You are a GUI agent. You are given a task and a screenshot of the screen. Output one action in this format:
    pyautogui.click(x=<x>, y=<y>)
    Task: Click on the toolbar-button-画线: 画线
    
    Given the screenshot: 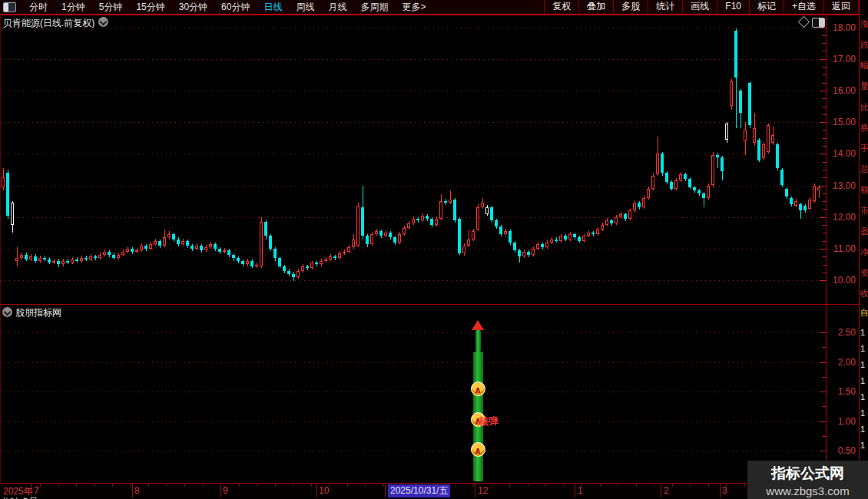 What is the action you would take?
    pyautogui.click(x=699, y=7)
    